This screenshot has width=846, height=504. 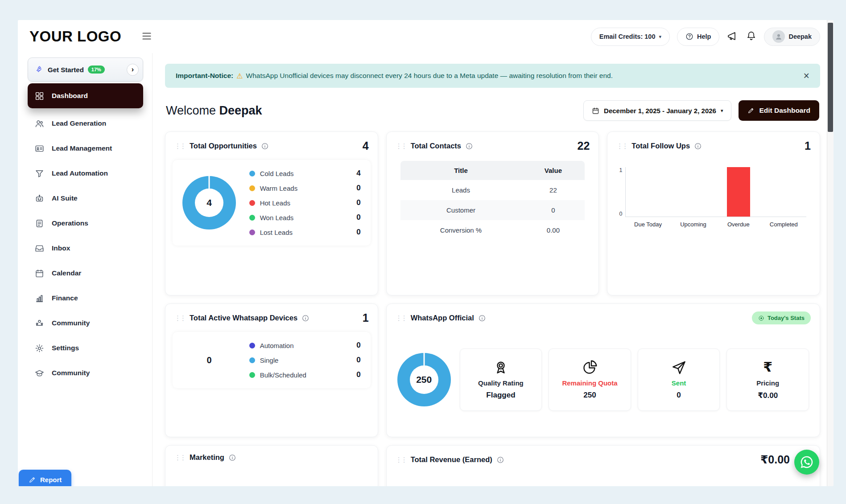 I want to click on sidebar-item-operations: Operations, so click(x=86, y=223).